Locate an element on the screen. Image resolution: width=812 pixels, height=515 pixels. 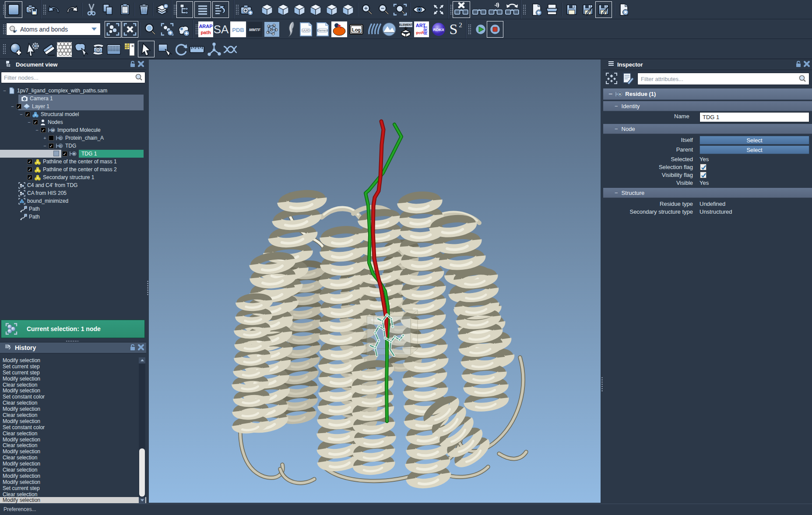
svg-text: SA is located at coordinates (221, 29).